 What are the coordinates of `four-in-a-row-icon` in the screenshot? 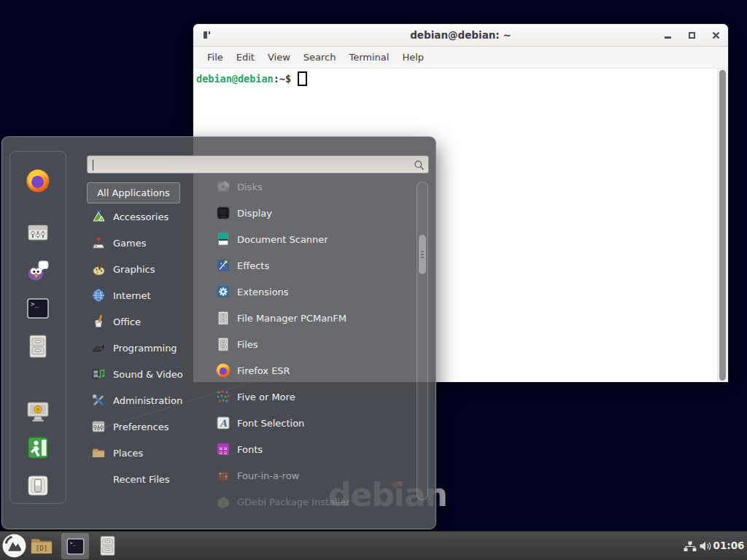 It's located at (223, 475).